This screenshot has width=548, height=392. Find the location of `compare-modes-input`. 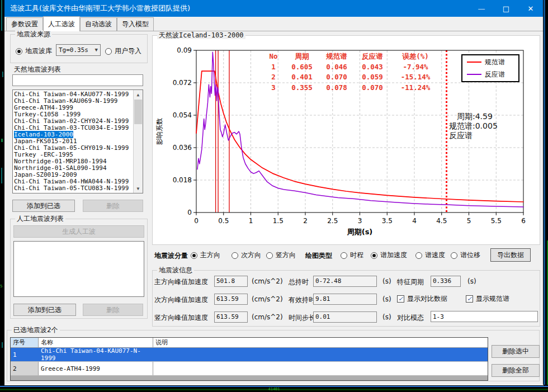

compare-modes-input is located at coordinates (484, 317).